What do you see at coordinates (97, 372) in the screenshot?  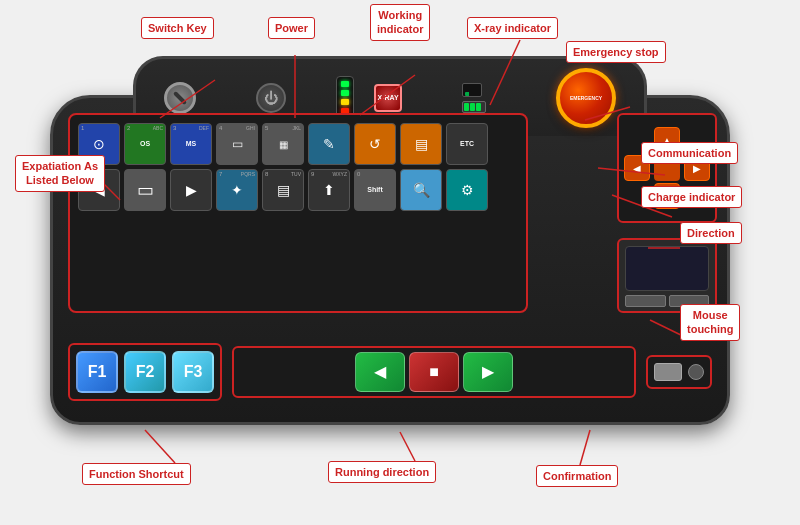 I see `f1-button: F1` at bounding box center [97, 372].